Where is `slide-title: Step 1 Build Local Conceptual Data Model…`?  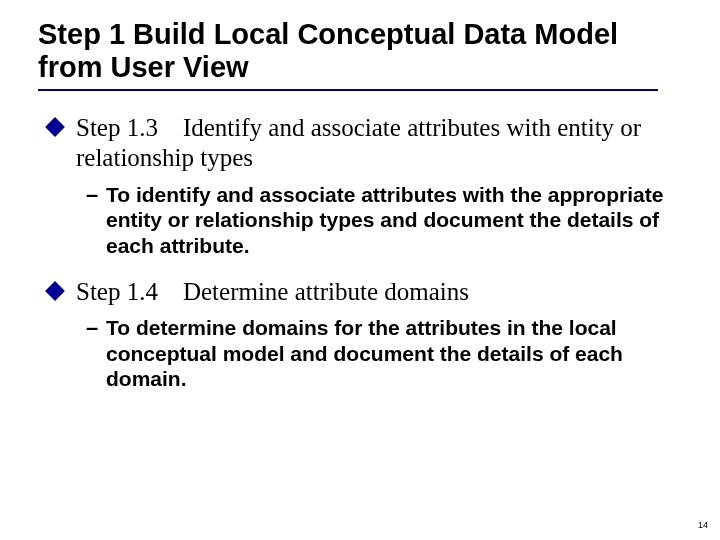 slide-title: Step 1 Build Local Conceptual Data Model… is located at coordinates (364, 52).